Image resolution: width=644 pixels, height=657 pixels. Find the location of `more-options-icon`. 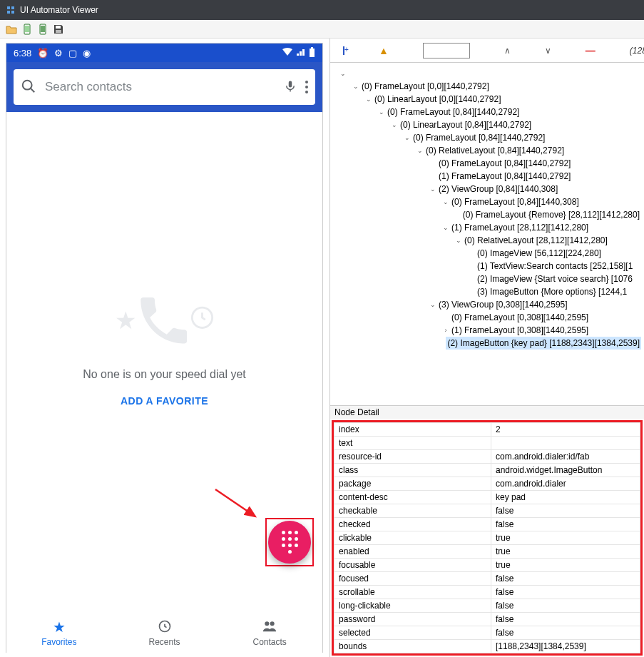

more-options-icon is located at coordinates (307, 87).